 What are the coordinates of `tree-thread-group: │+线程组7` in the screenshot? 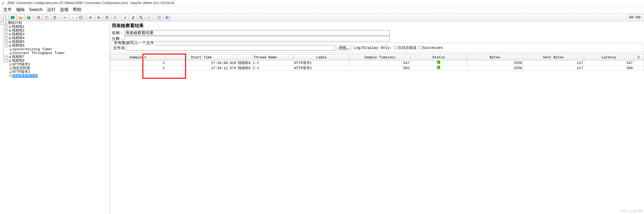 It's located at (55, 57).